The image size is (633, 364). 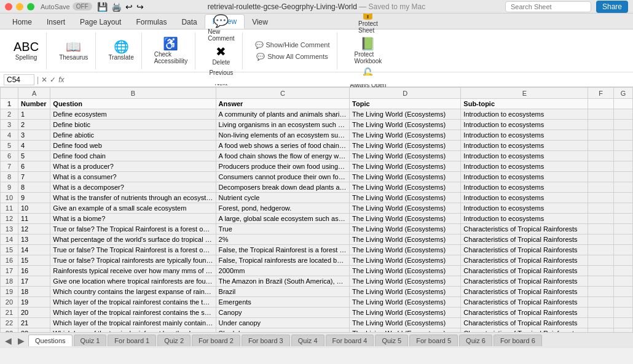 I want to click on cell-a-20: 19, so click(x=34, y=302).